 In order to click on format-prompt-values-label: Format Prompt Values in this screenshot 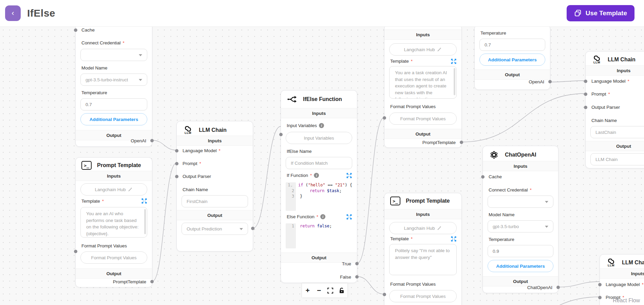, I will do `click(413, 106)`.